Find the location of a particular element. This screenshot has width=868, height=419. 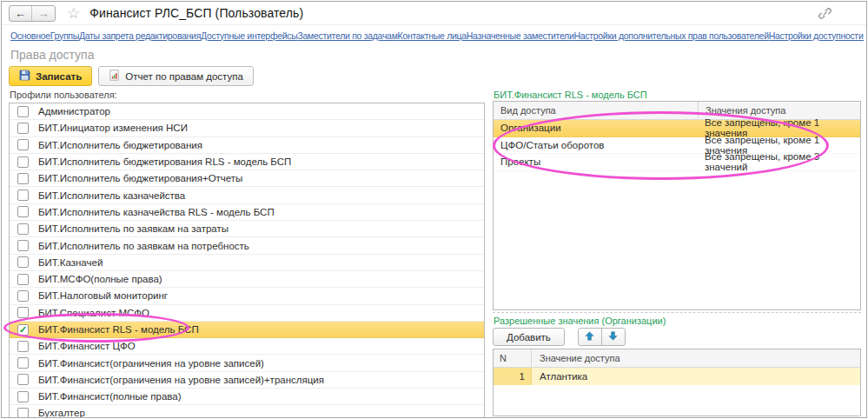

profile-row: БИТ.Казначей is located at coordinates (247, 263).